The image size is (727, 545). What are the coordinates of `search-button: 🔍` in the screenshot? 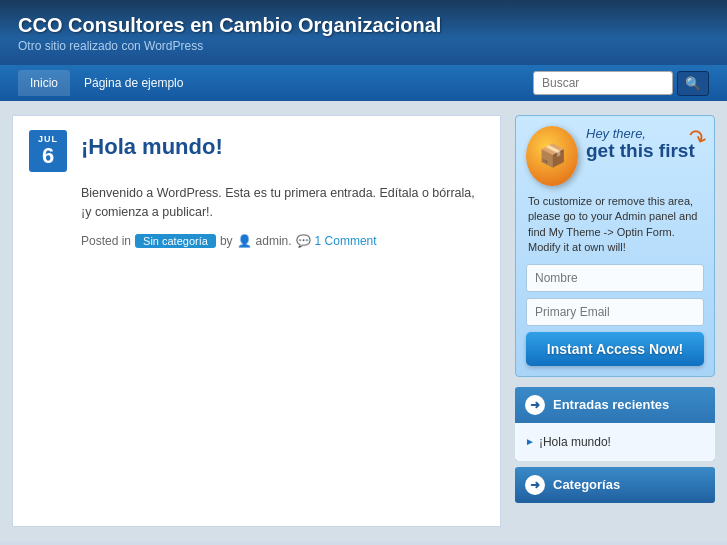 It's located at (693, 84).